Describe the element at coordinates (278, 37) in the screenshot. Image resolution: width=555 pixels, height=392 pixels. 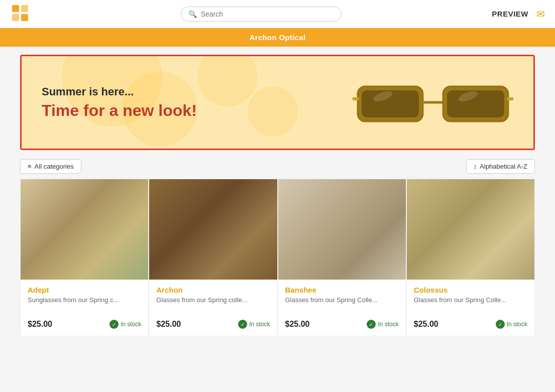
I see `store-title: Archon Optical` at that location.